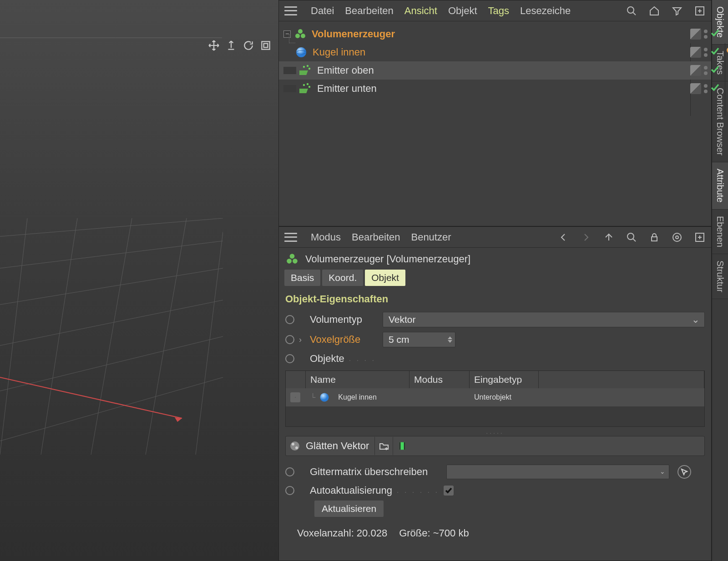 The image size is (728, 561). What do you see at coordinates (266, 45) in the screenshot?
I see `frame-icon` at bounding box center [266, 45].